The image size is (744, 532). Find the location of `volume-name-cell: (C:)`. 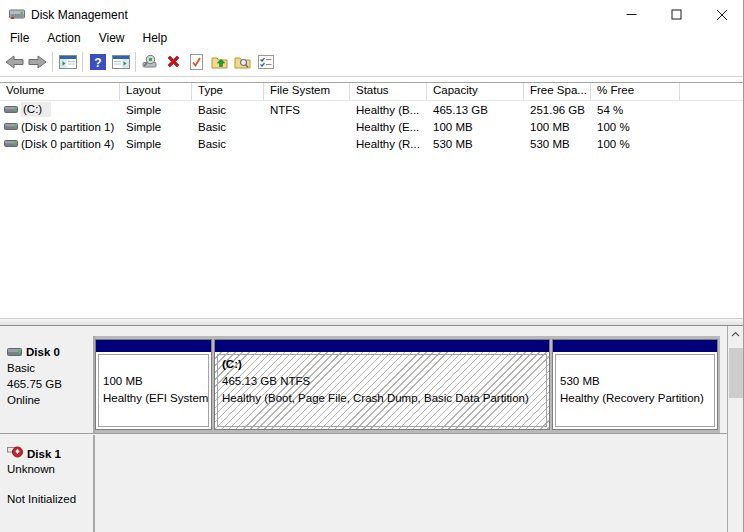

volume-name-cell: (C:) is located at coordinates (60, 110).